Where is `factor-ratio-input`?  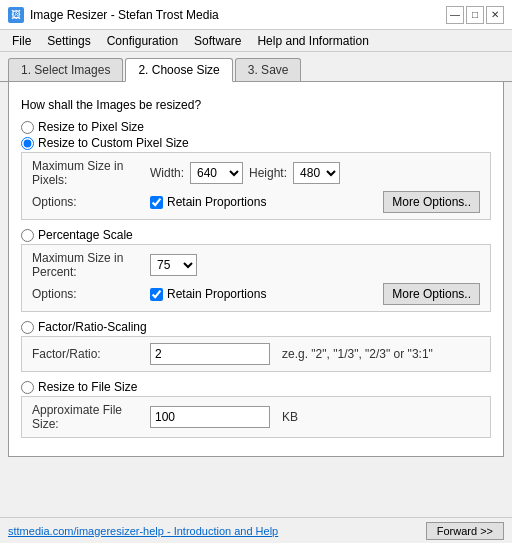 factor-ratio-input is located at coordinates (210, 354).